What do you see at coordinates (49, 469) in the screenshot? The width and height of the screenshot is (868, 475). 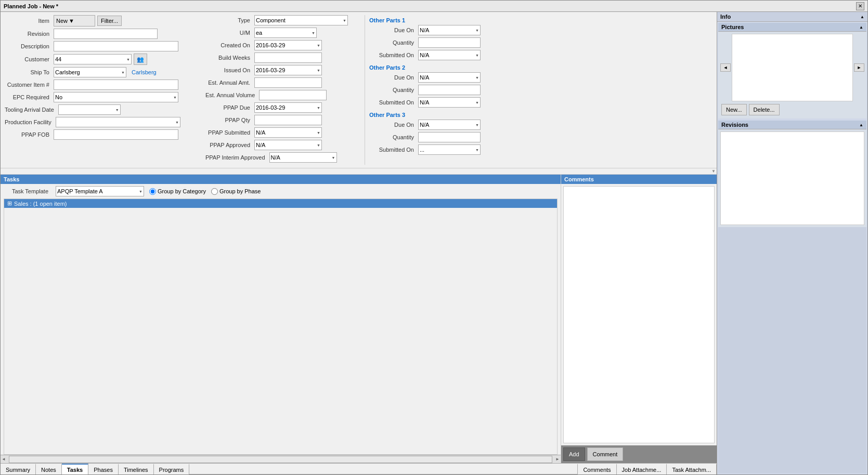 I see `tab-notes: Notes` at bounding box center [49, 469].